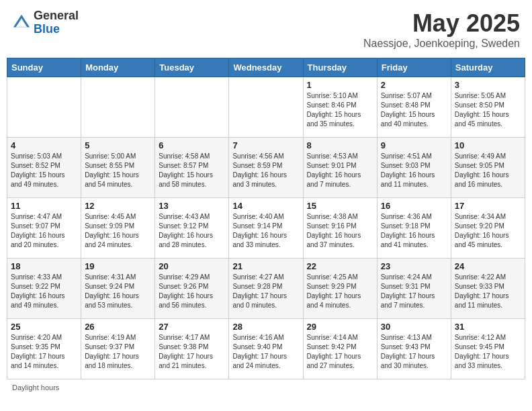  What do you see at coordinates (192, 266) in the screenshot?
I see `day-number: 20` at bounding box center [192, 266].